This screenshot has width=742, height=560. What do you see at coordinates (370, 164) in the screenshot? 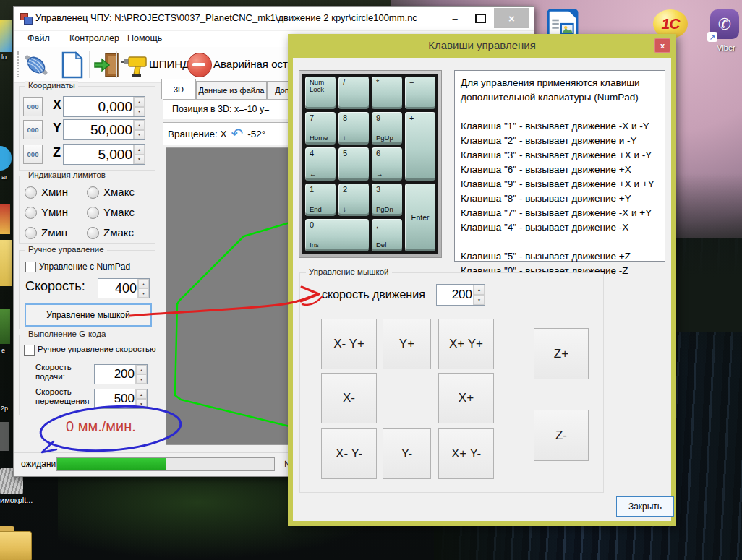
I see `numpad-keys: Num Lock / * − 7Home 8↑ 9PgUp + 4← 5 6→ …` at bounding box center [370, 164].